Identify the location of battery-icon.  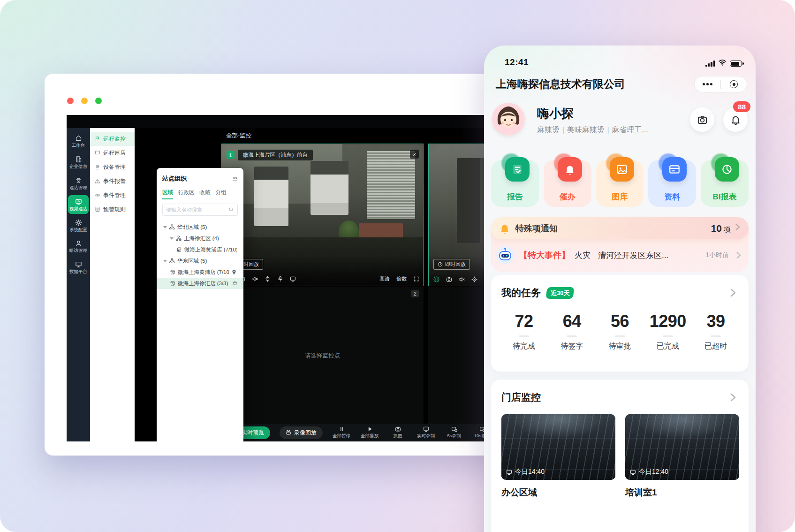
(736, 64).